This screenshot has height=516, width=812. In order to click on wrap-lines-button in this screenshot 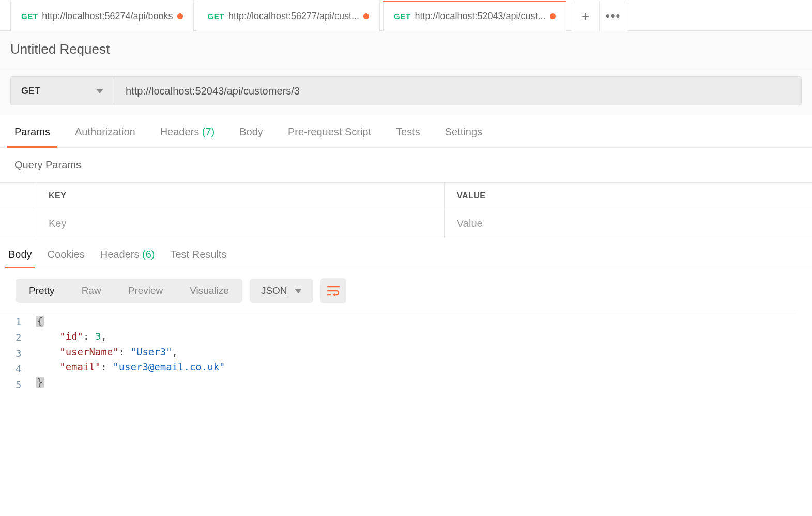, I will do `click(333, 291)`.